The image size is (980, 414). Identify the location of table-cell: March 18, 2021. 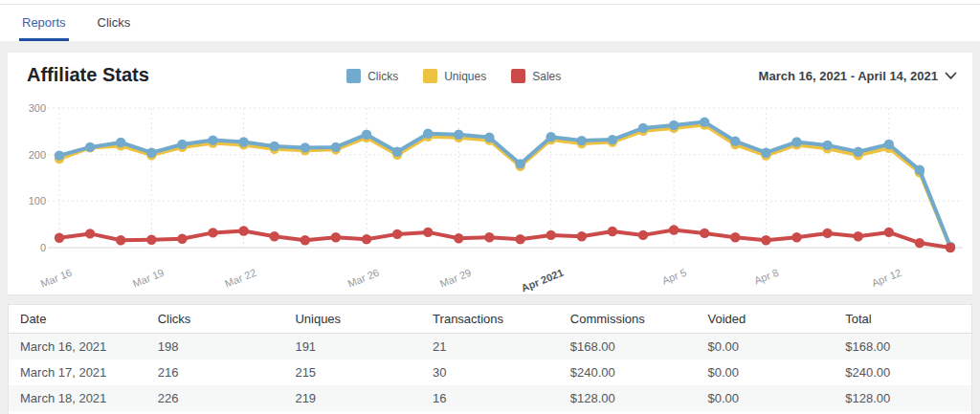
(78, 398).